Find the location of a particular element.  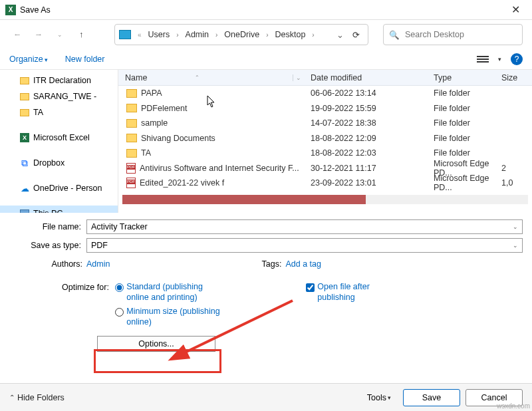

address-bar: « Users › Admin › OneDrive › Desktop › ⌄… is located at coordinates (241, 35).